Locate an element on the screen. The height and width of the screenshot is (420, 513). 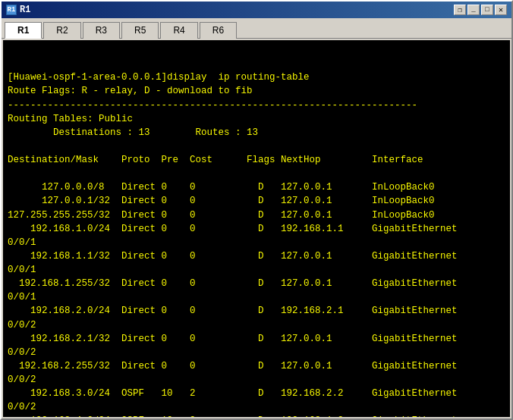
tab-r6: R6 is located at coordinates (219, 30).